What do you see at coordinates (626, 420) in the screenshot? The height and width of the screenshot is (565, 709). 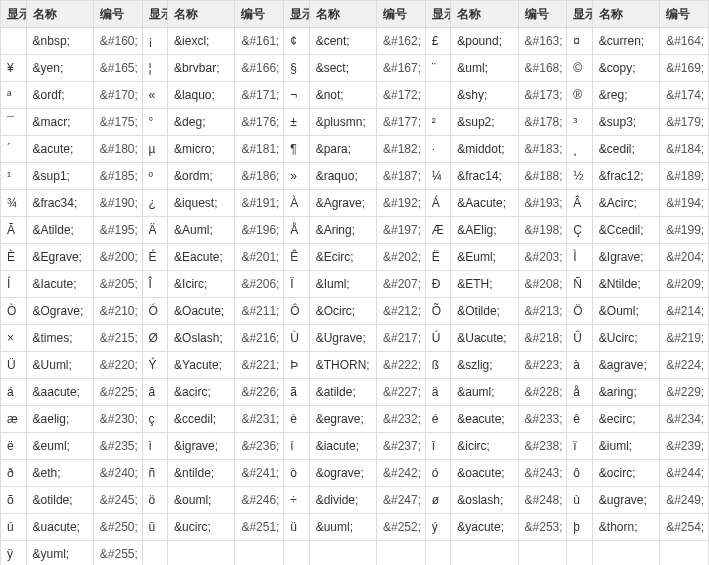 I see `cell-name: &ecirc;` at bounding box center [626, 420].